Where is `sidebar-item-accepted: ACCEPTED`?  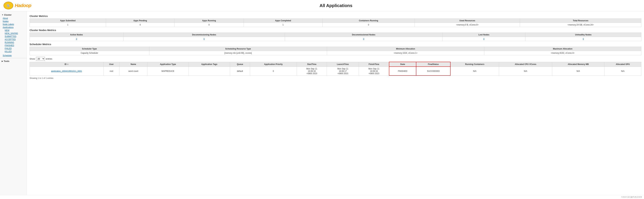 sidebar-item-accepted: ACCEPTED is located at coordinates (14, 40).